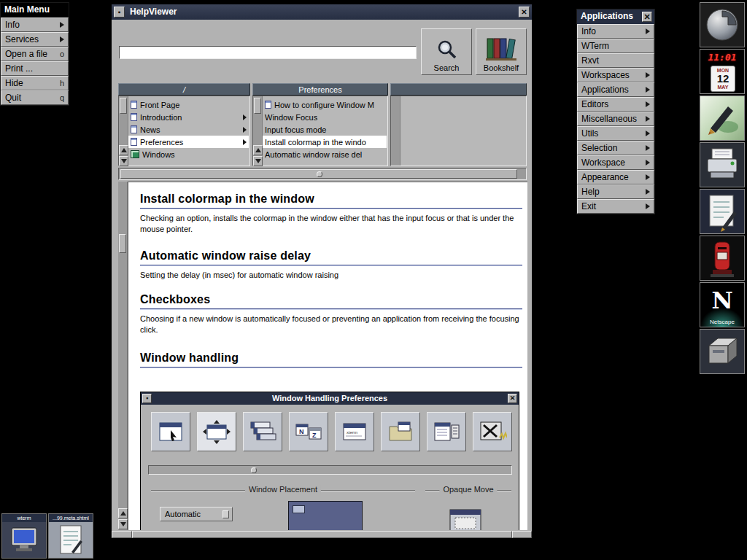 This screenshot has height=560, width=747. Describe the element at coordinates (258, 131) in the screenshot. I see `browser-column2-scrollbar` at that location.